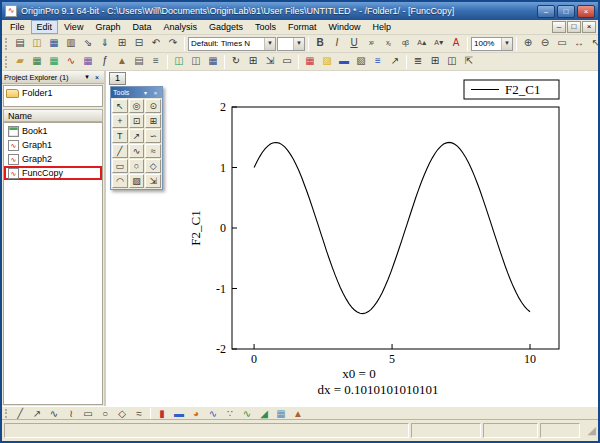  I want to click on copy-button: ⊞, so click(122, 44).